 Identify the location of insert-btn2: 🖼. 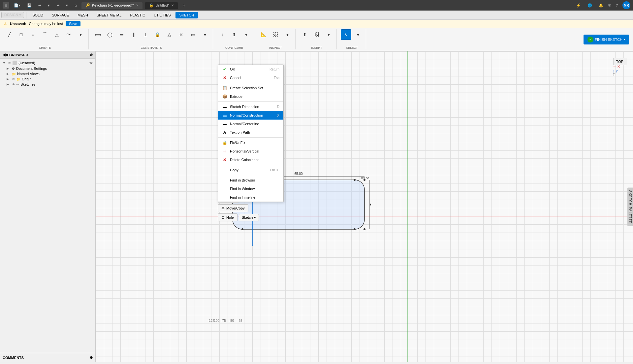
(317, 35).